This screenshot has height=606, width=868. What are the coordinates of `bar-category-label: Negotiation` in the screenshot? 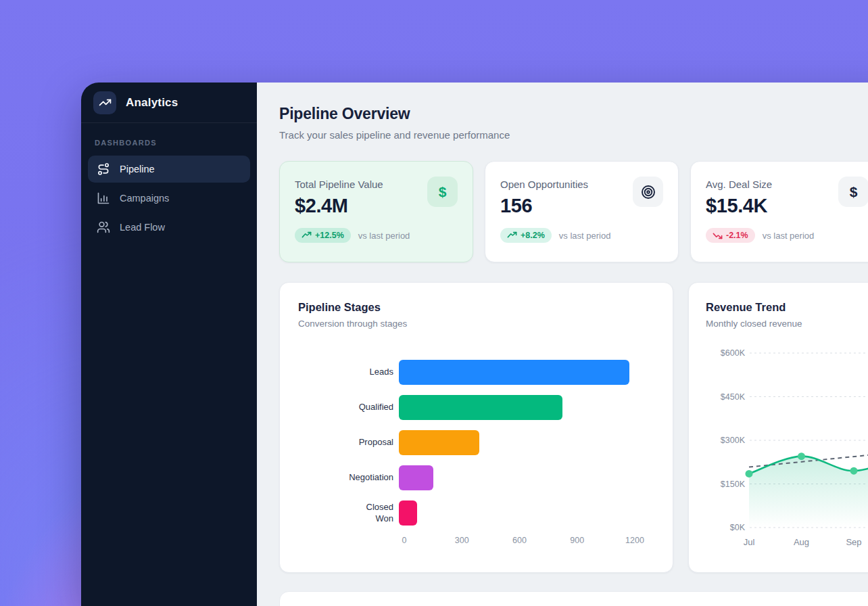 It's located at (349, 477).